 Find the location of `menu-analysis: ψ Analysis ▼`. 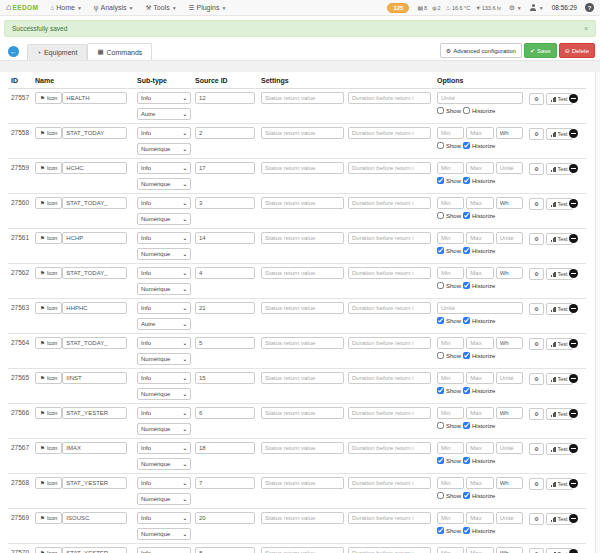

menu-analysis: ψ Analysis ▼ is located at coordinates (114, 8).